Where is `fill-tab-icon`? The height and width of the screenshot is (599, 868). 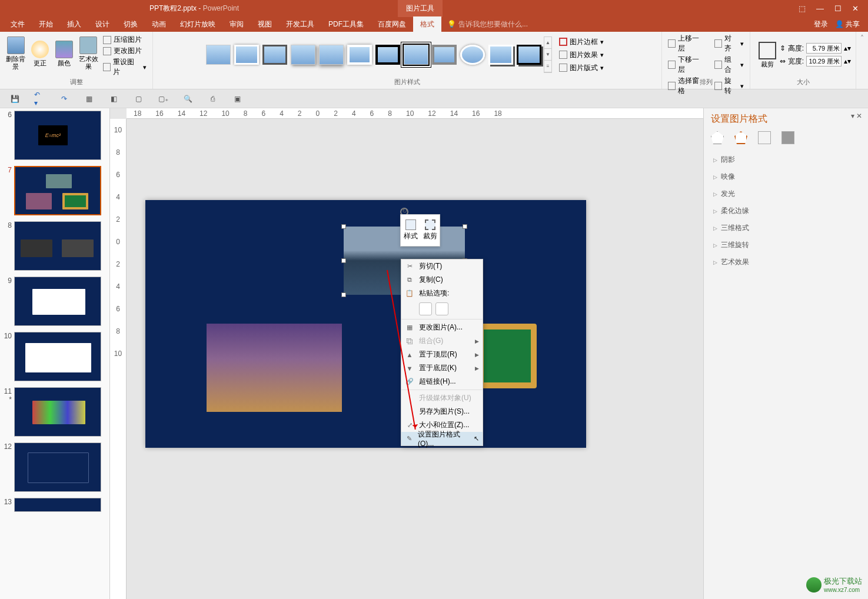
fill-tab-icon is located at coordinates (717, 138).